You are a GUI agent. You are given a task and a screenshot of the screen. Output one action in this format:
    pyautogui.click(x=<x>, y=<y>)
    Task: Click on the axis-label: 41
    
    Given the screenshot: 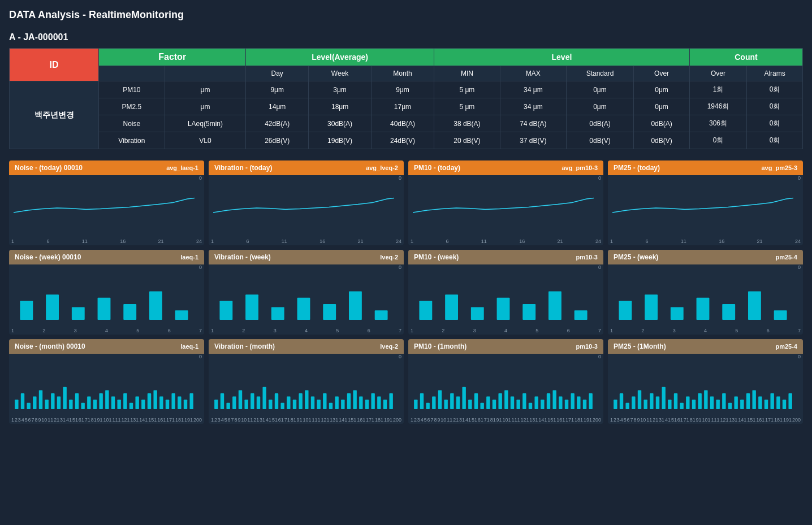 What is the action you would take?
    pyautogui.click(x=668, y=420)
    